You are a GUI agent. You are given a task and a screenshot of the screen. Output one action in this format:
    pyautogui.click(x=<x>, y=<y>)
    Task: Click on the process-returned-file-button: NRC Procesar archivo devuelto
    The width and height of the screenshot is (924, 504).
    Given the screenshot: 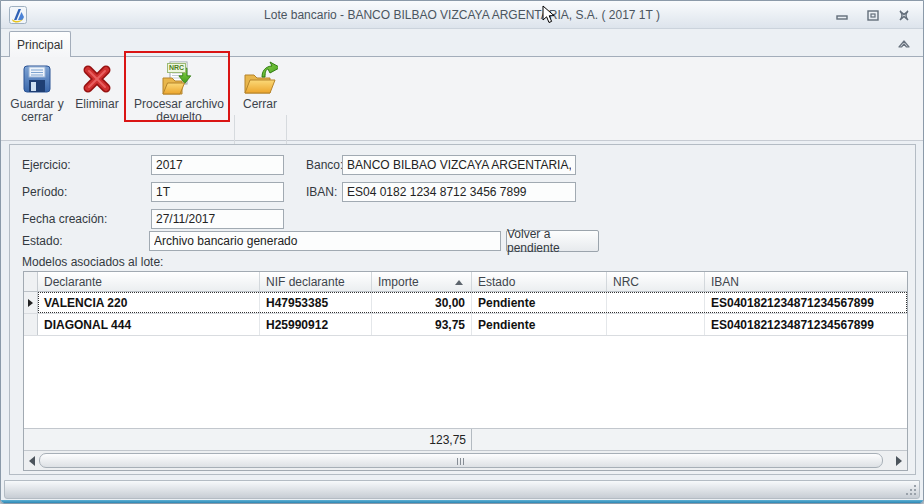 What is the action you would take?
    pyautogui.click(x=179, y=92)
    